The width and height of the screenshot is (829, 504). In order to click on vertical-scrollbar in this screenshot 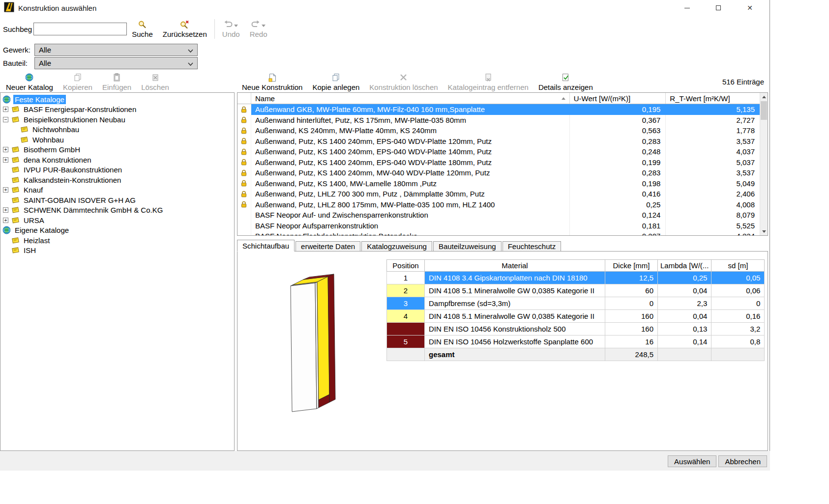, I will do `click(764, 164)`.